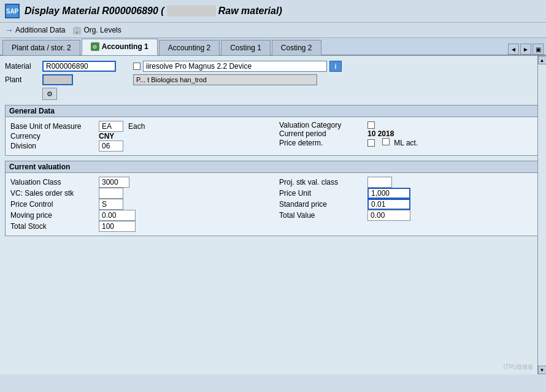 The image size is (546, 392). Describe the element at coordinates (407, 204) in the screenshot. I see `standard-price-row: Standard price` at that location.